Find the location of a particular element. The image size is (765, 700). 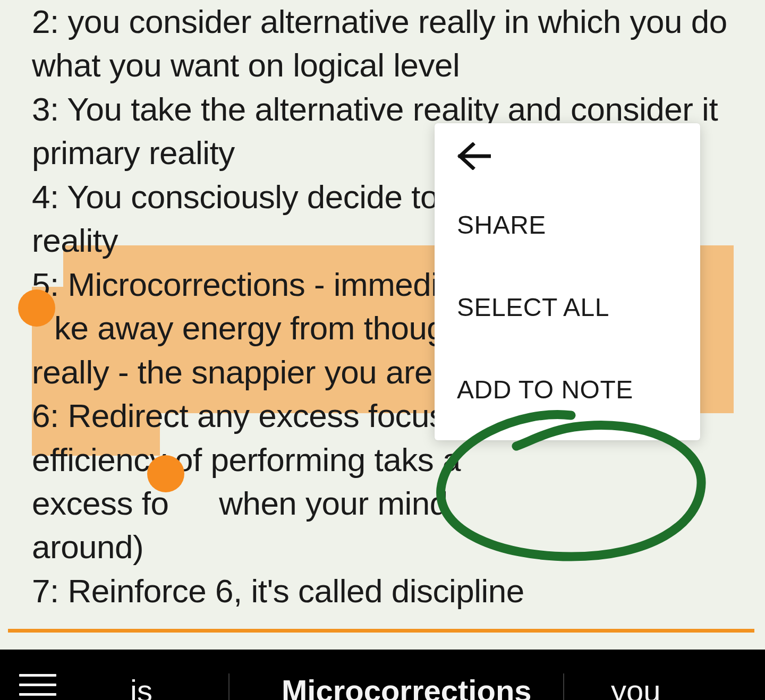

suggestion-word: you is located at coordinates (636, 686).